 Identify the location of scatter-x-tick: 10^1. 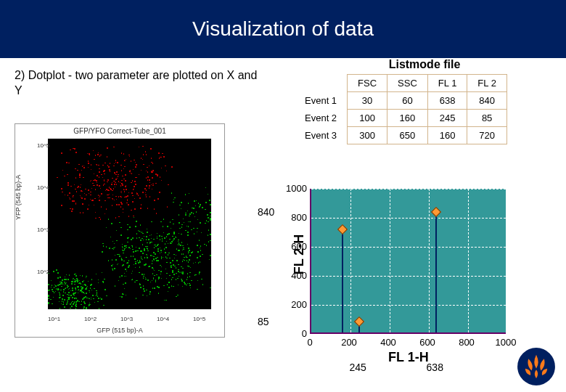
(54, 319).